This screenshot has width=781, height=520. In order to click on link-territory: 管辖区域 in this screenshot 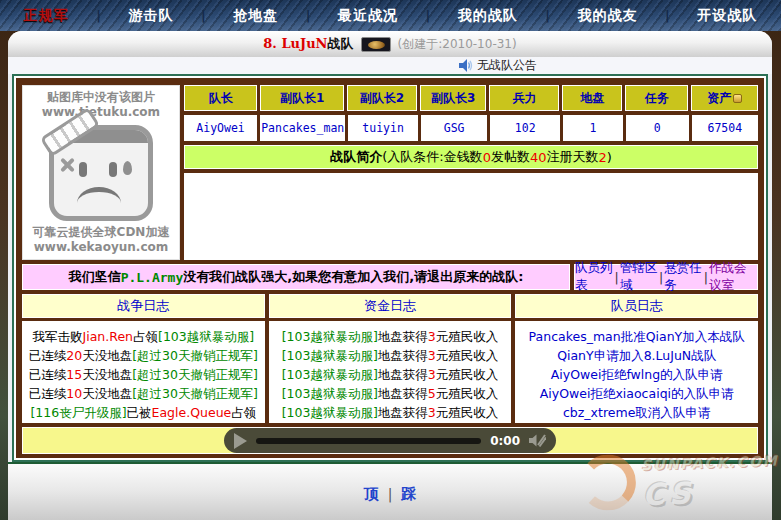, I will do `click(639, 277)`.